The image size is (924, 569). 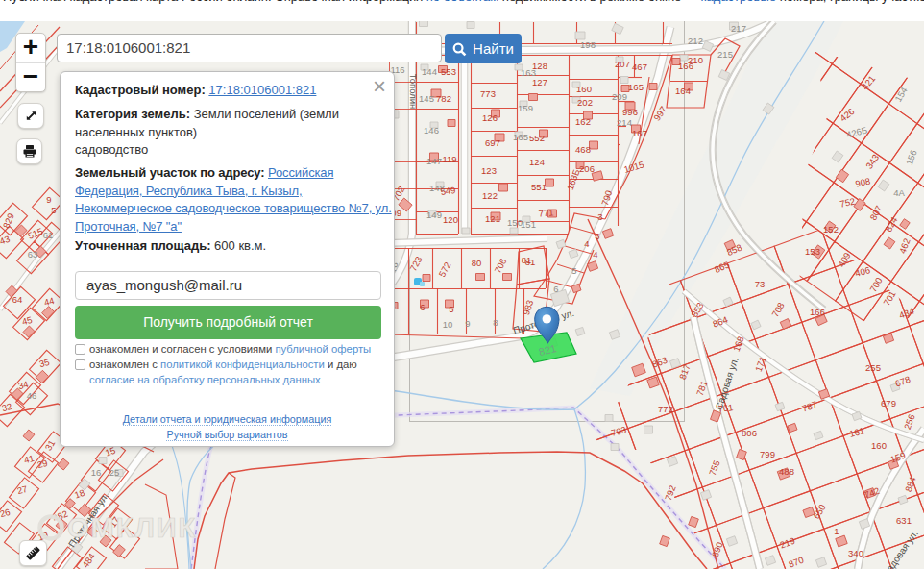 What do you see at coordinates (585, 102) in the screenshot?
I see `svg-text: 202` at bounding box center [585, 102].